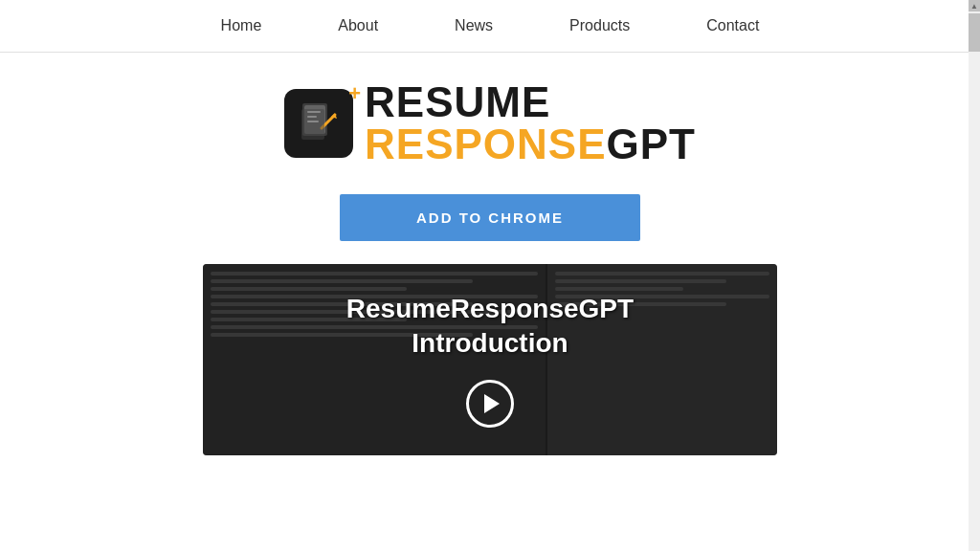 This screenshot has height=551, width=980. What do you see at coordinates (974, 276) in the screenshot?
I see `scrollbar: ▲` at bounding box center [974, 276].